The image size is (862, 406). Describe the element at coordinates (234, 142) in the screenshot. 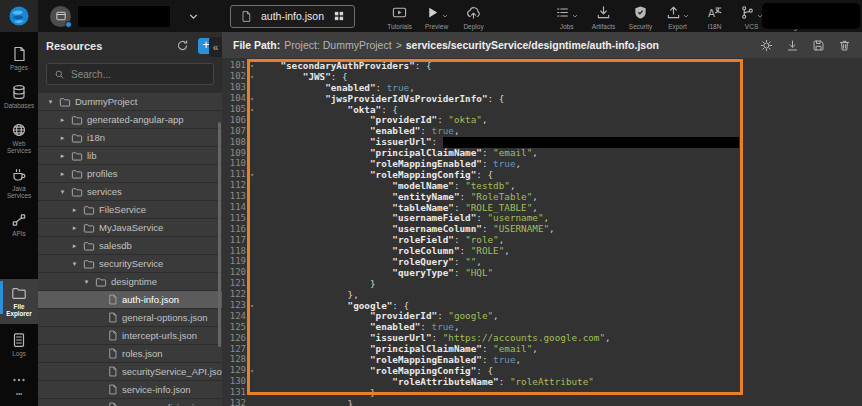

I see `line-number: 108` at that location.